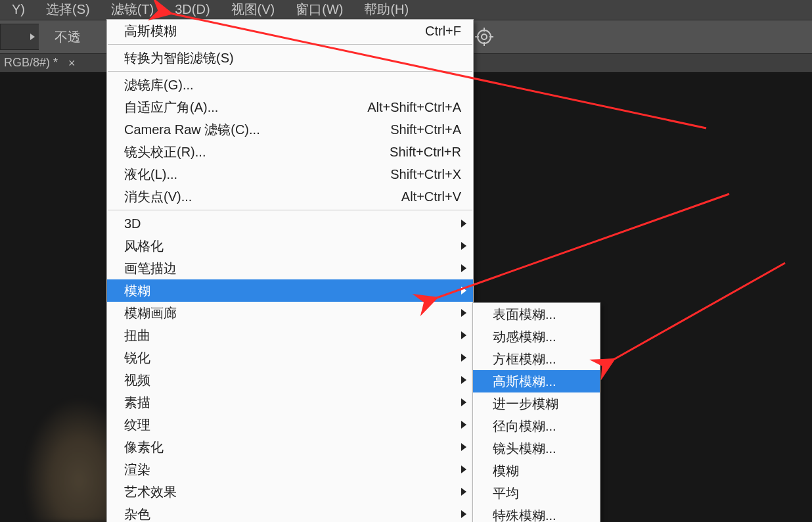 The image size is (812, 522). I want to click on menu-item-window: 窗口(W), so click(319, 11).